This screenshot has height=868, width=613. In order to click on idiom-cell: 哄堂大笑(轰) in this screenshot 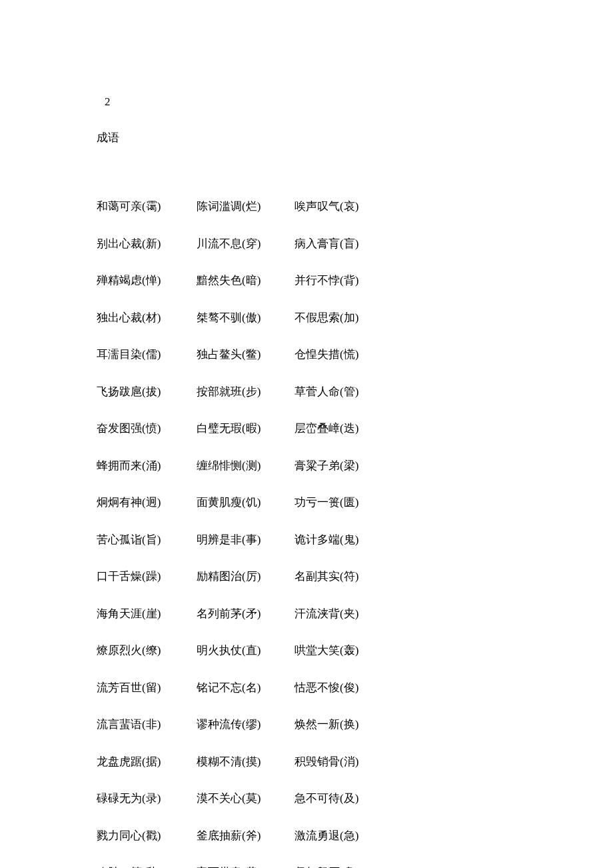, I will do `click(344, 651)`.